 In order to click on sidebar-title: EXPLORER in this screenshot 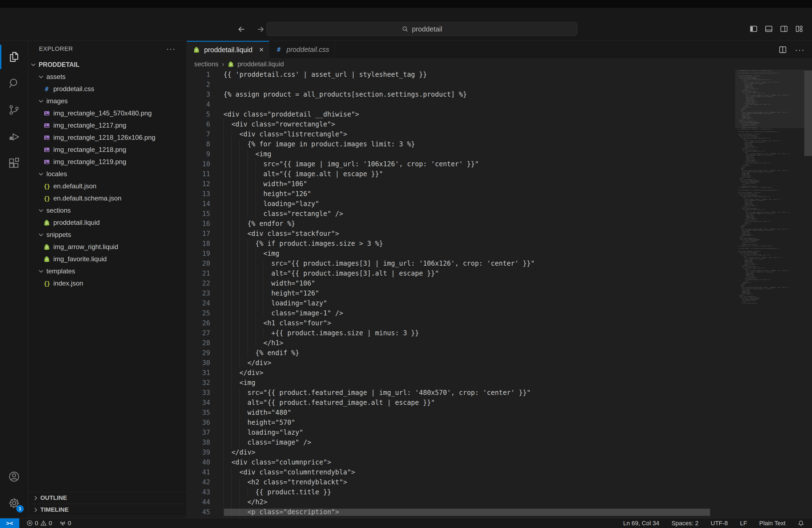, I will do `click(56, 49)`.